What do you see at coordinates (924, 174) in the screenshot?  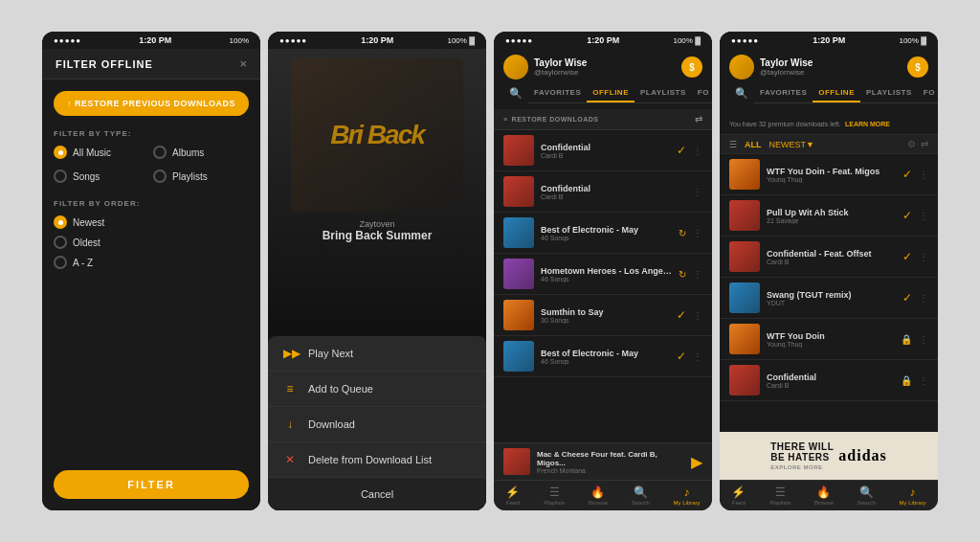 I see `dots-menu-1-4: ⋮` at bounding box center [924, 174].